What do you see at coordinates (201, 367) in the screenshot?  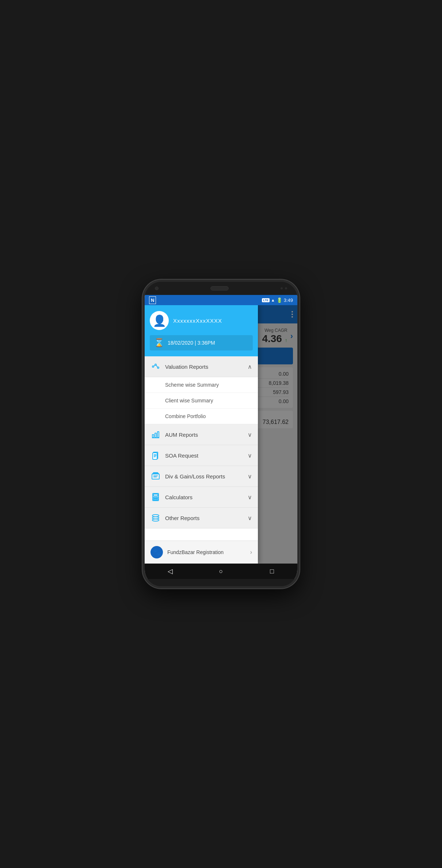 I see `valuation-reports-header: Valuation Reports ∧` at bounding box center [201, 367].